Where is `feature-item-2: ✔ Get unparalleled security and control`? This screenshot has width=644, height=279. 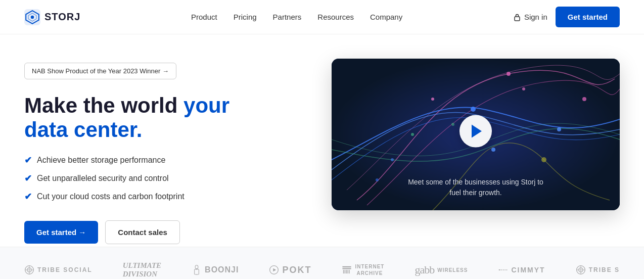
feature-item-2: ✔ Get unparalleled security and control is located at coordinates (146, 178).